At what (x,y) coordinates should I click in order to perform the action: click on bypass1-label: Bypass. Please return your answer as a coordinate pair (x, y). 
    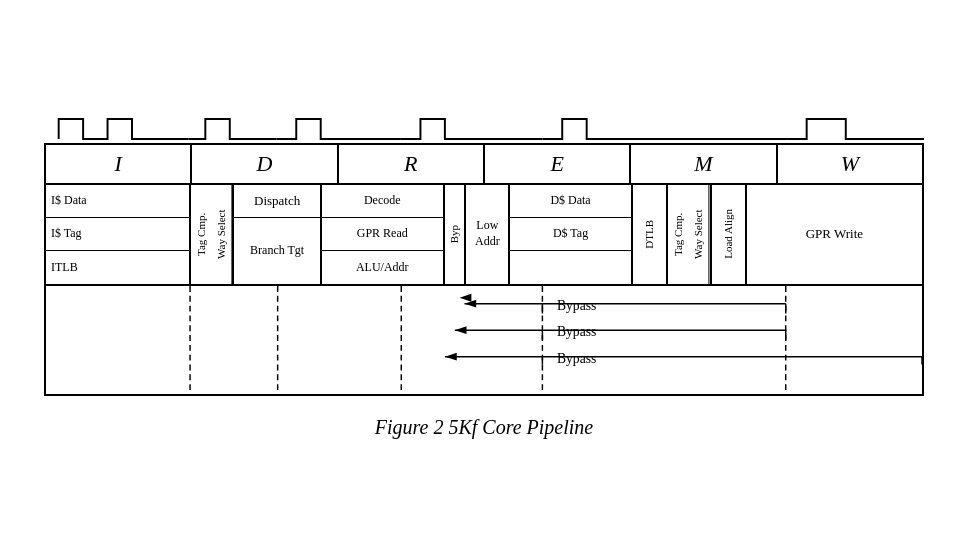
    Looking at the image, I should click on (576, 304).